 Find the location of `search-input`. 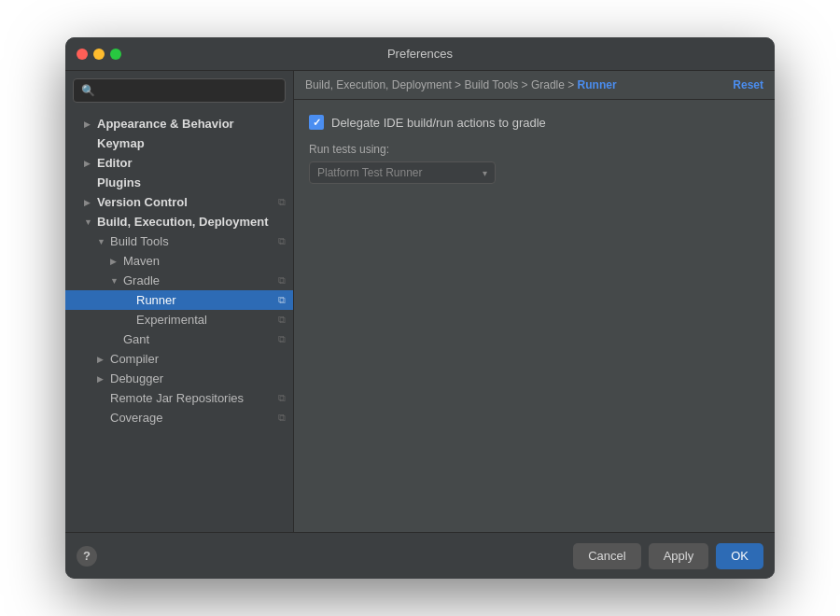

search-input is located at coordinates (189, 91).